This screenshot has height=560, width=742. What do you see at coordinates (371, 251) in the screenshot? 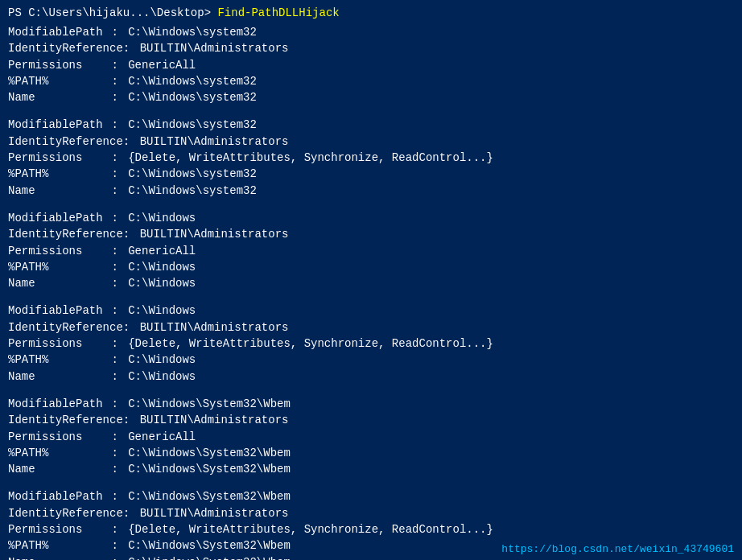
I see `output-block-3: ModifiablePath : C:\WindowsIdentityRefer…` at bounding box center [371, 251].